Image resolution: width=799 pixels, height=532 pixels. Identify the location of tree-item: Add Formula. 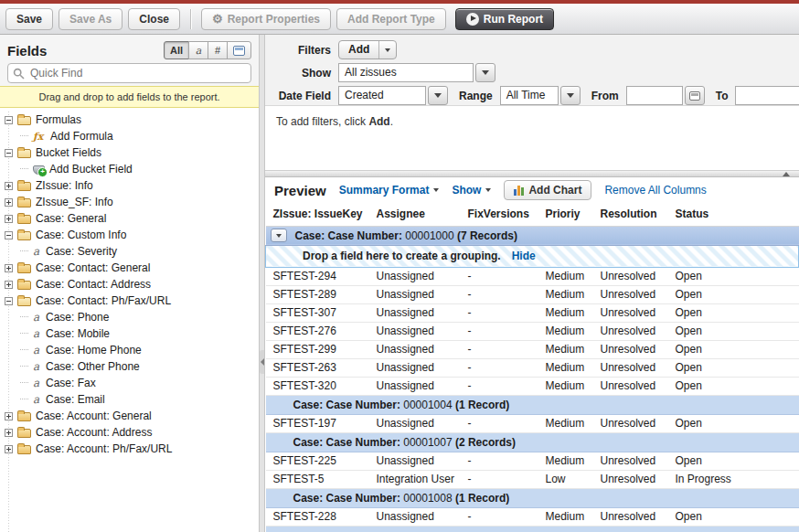
(130, 136).